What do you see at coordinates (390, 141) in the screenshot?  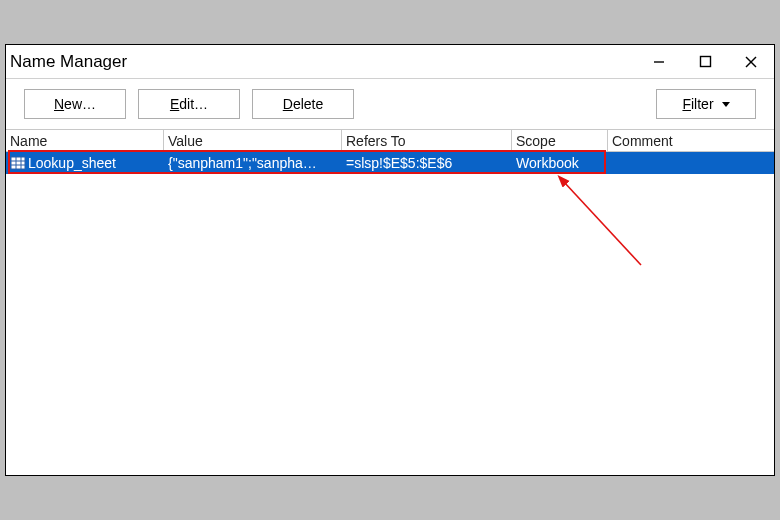 I see `grid-header: Name Value Refers To Scope Comment` at bounding box center [390, 141].